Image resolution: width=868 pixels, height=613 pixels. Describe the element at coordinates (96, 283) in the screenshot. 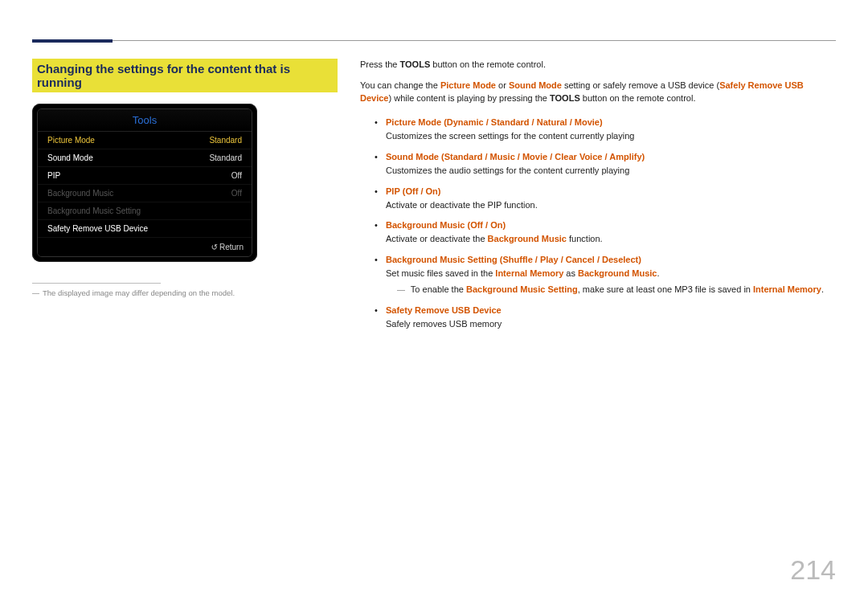

I see `footnote-rule` at that location.